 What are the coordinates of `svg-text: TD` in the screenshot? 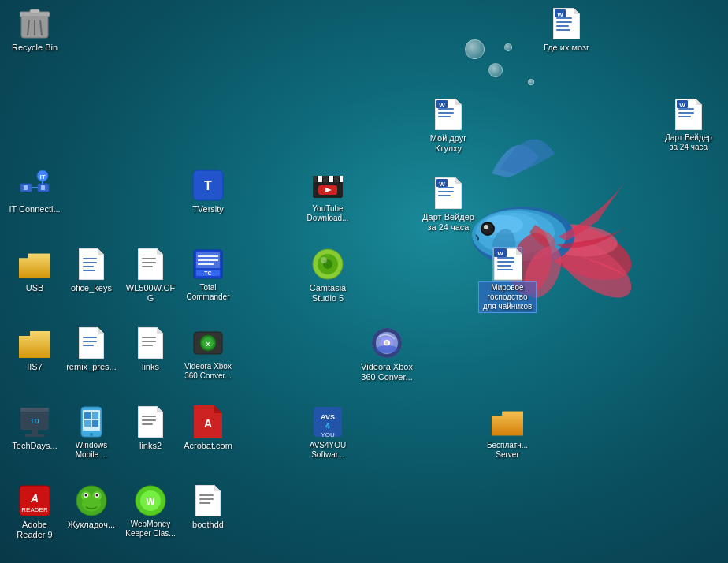 It's located at (35, 421).